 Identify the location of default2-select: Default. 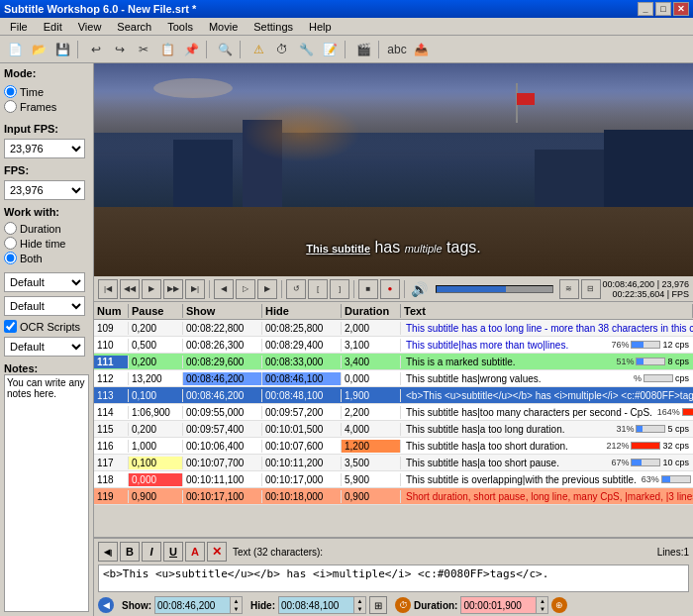
(45, 306).